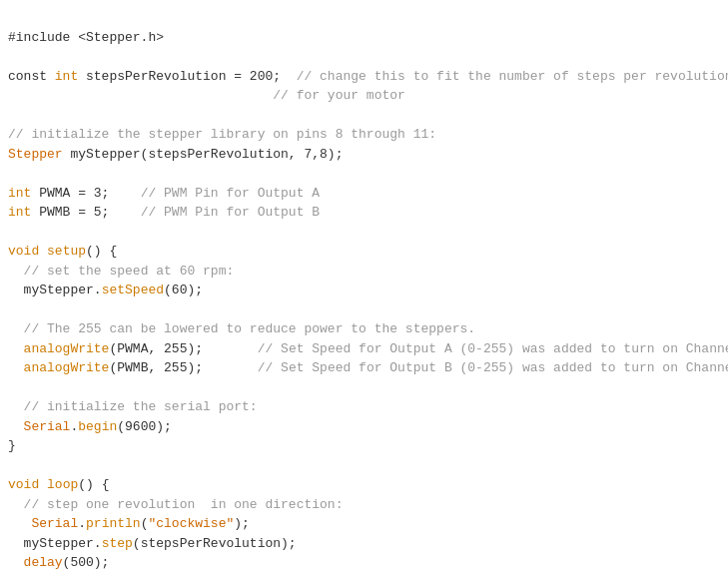 The image size is (728, 582). What do you see at coordinates (12, 445) in the screenshot?
I see `line-22: }` at bounding box center [12, 445].